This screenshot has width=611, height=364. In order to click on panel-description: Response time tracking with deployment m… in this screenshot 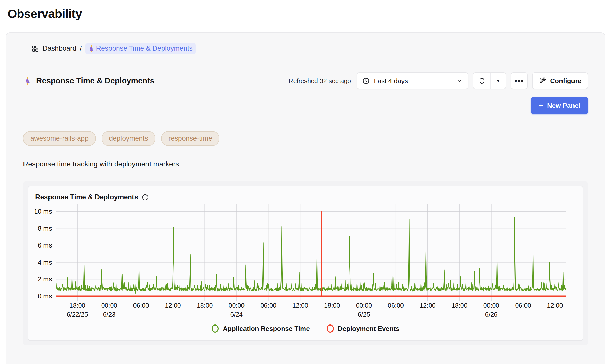, I will do `click(306, 164)`.